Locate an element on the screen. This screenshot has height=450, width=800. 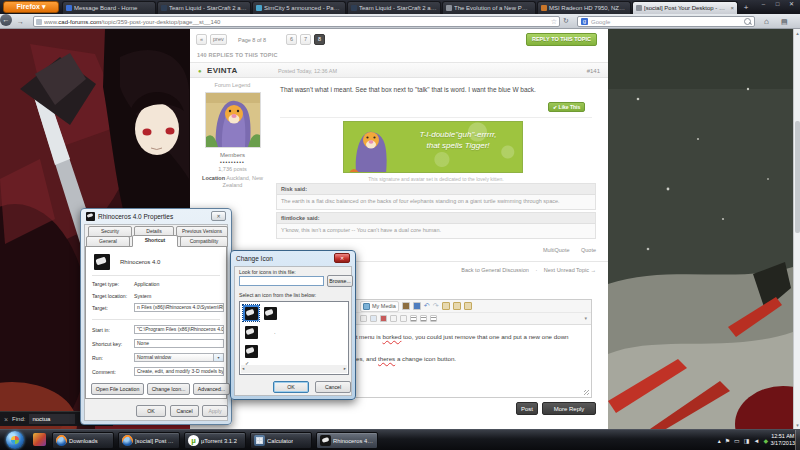
my-media-button: My Media is located at coordinates (380, 306).